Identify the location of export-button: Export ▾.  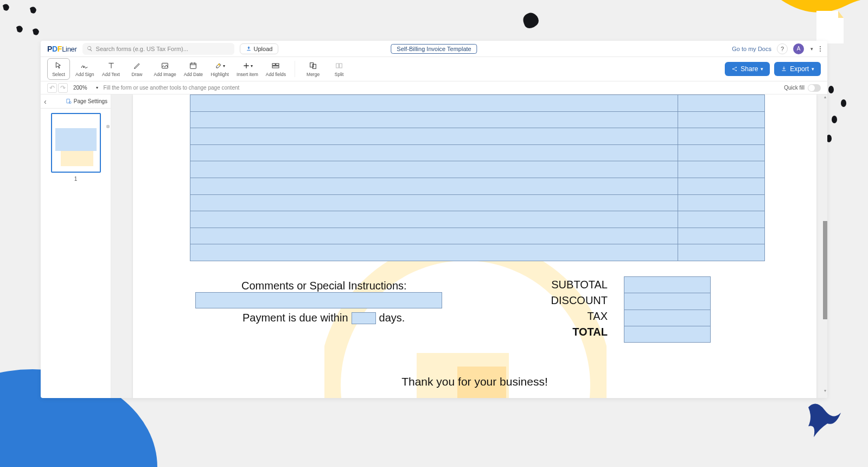
(797, 69).